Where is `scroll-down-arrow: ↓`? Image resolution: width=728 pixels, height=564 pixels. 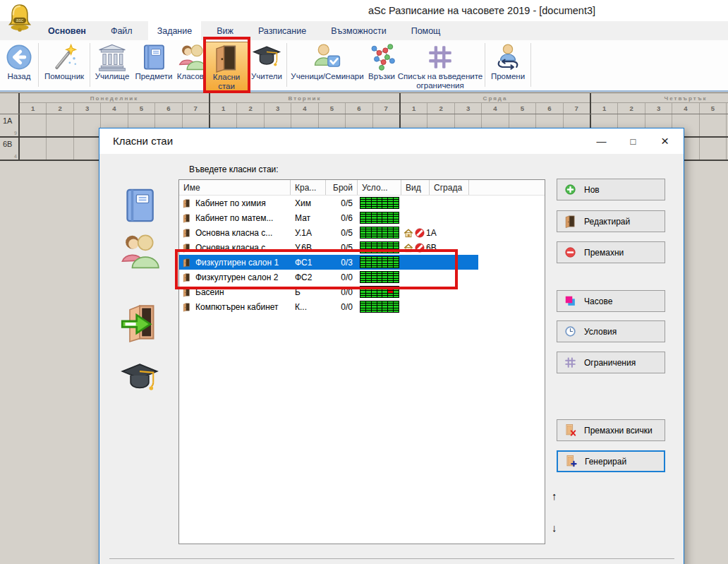 scroll-down-arrow: ↓ is located at coordinates (554, 528).